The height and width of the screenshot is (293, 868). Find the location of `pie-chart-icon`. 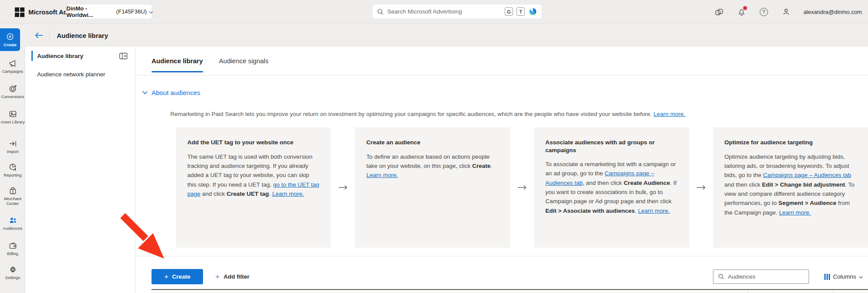

pie-chart-icon is located at coordinates (13, 167).